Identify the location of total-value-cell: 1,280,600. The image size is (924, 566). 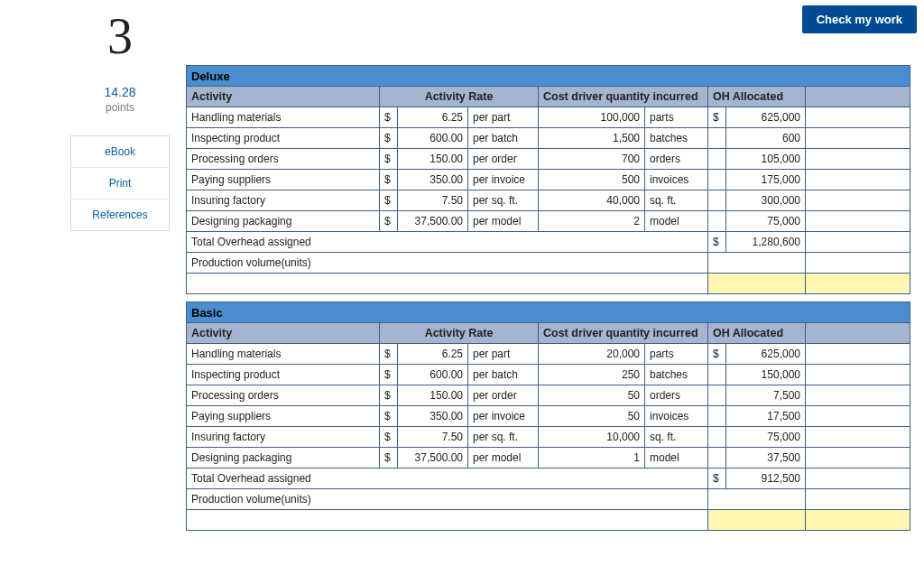
(766, 242).